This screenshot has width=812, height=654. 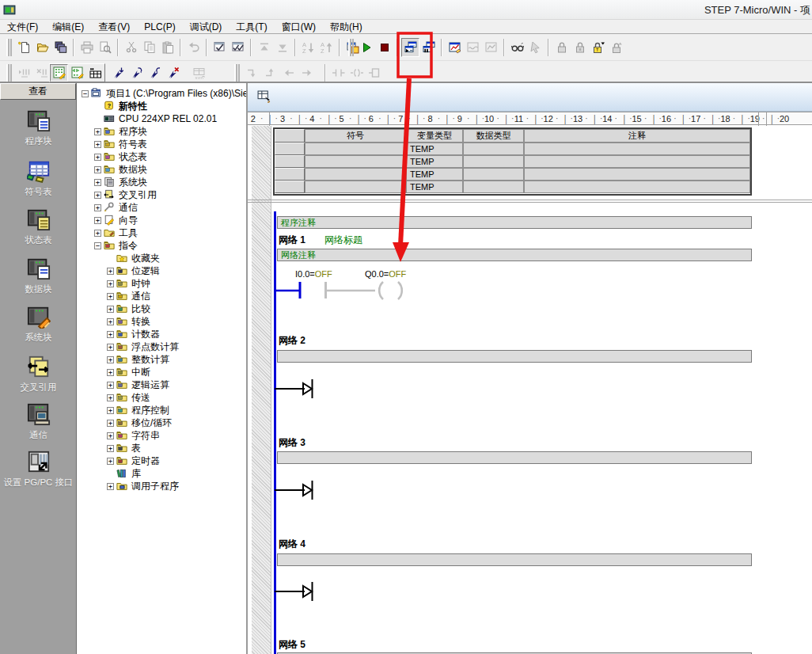 What do you see at coordinates (38, 179) in the screenshot?
I see `sidebar-item-symbol-table: 符号表` at bounding box center [38, 179].